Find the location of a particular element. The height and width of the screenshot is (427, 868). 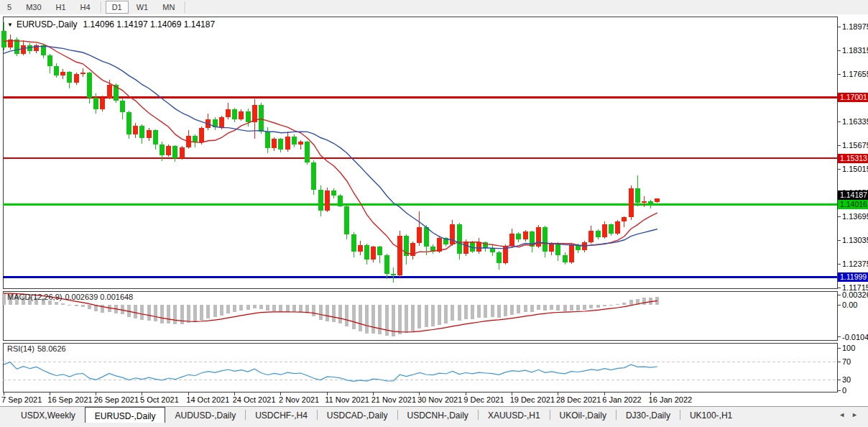

chart-tab-usdchf-h4: USDCHF-,H4 is located at coordinates (282, 415).